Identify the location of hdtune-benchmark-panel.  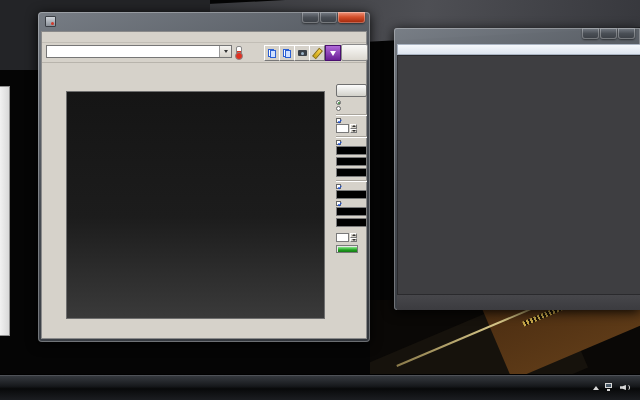
(352, 168).